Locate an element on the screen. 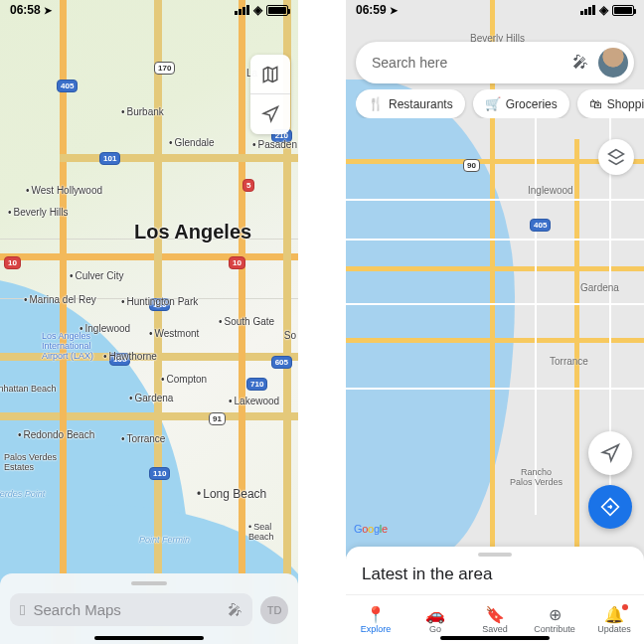 The width and height of the screenshot is (644, 644). directions-button is located at coordinates (610, 507).